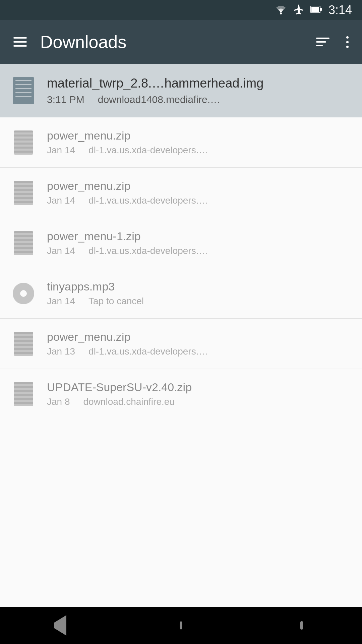 The height and width of the screenshot is (644, 362). What do you see at coordinates (60, 626) in the screenshot?
I see `back-button` at bounding box center [60, 626].